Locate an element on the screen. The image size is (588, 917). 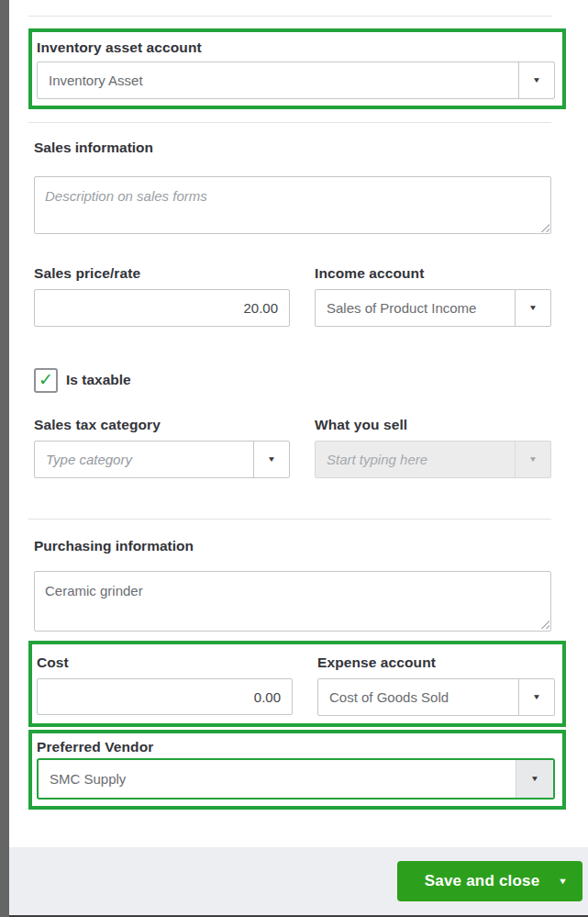
cost-row: Cost Expense account Cost of Goods Sold … is located at coordinates (295, 685).